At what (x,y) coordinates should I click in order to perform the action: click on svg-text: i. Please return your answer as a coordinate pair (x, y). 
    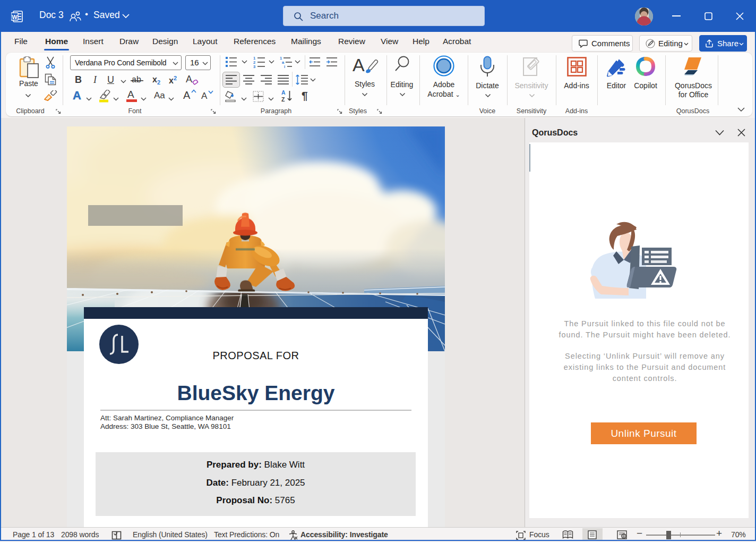
    Looking at the image, I should click on (285, 66).